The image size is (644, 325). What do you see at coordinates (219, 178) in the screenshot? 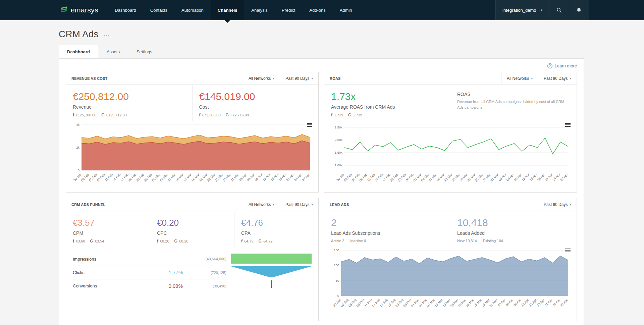
I see `svg-text: 25 Mar` at bounding box center [219, 178].